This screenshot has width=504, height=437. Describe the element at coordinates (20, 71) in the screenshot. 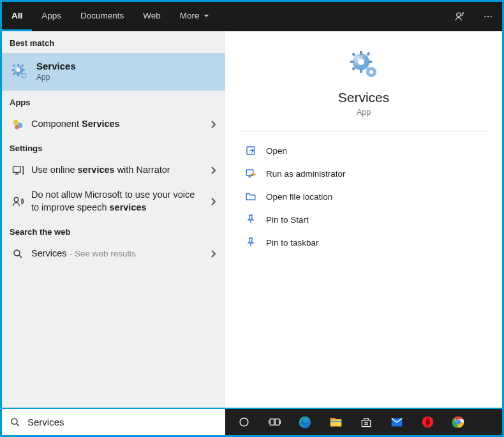

I see `services-icon` at that location.